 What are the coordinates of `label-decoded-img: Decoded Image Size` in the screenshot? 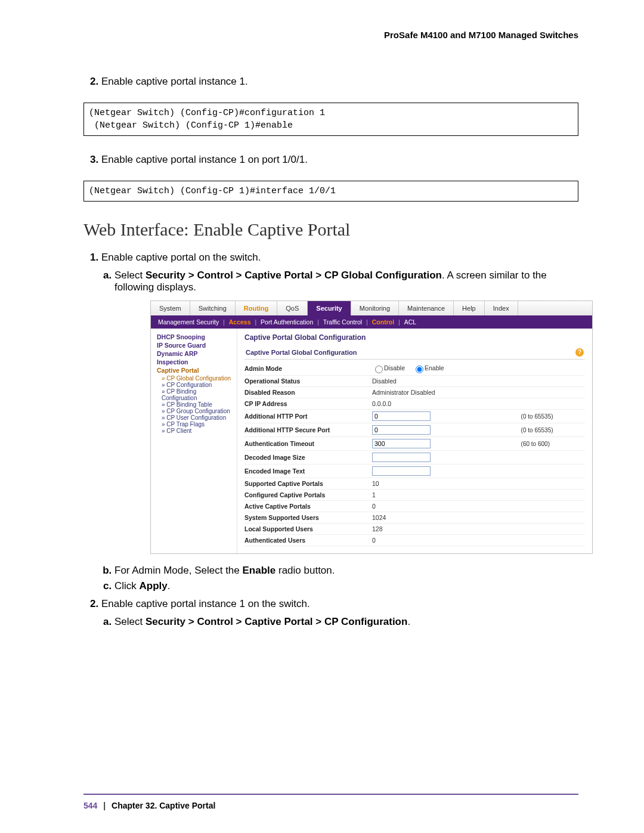 It's located at (308, 458).